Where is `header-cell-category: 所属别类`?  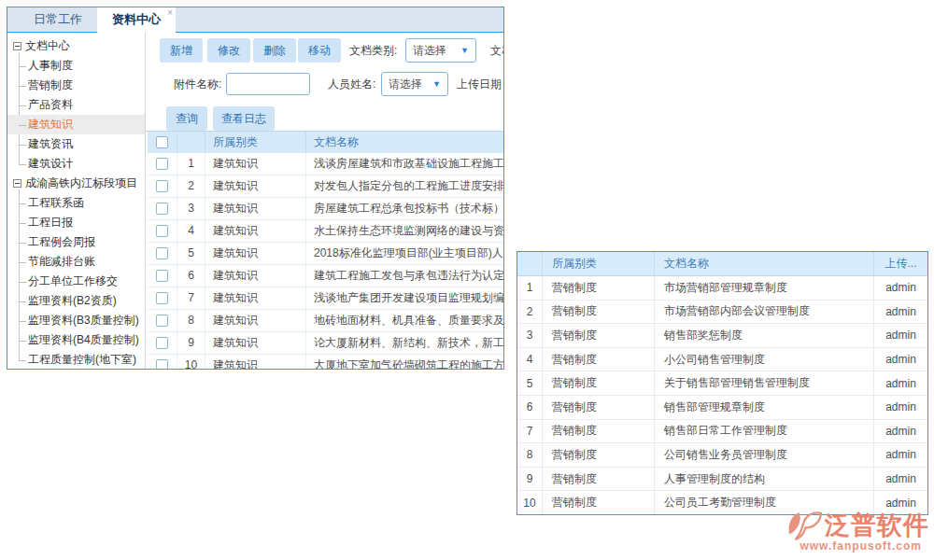
header-cell-category: 所属别类 is located at coordinates (256, 142).